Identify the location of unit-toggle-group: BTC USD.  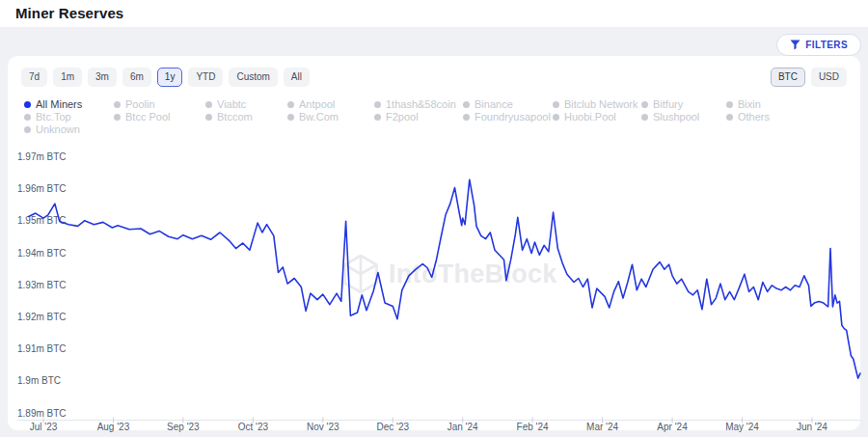
(808, 77).